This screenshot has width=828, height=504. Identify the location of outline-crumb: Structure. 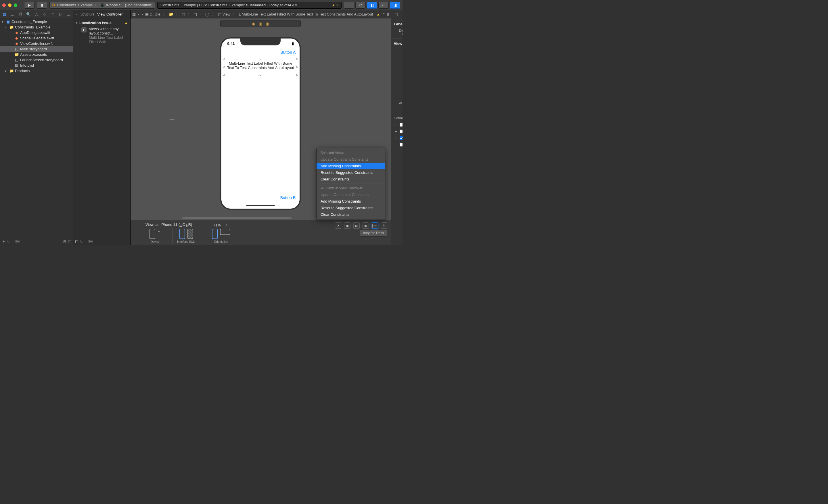
(87, 14).